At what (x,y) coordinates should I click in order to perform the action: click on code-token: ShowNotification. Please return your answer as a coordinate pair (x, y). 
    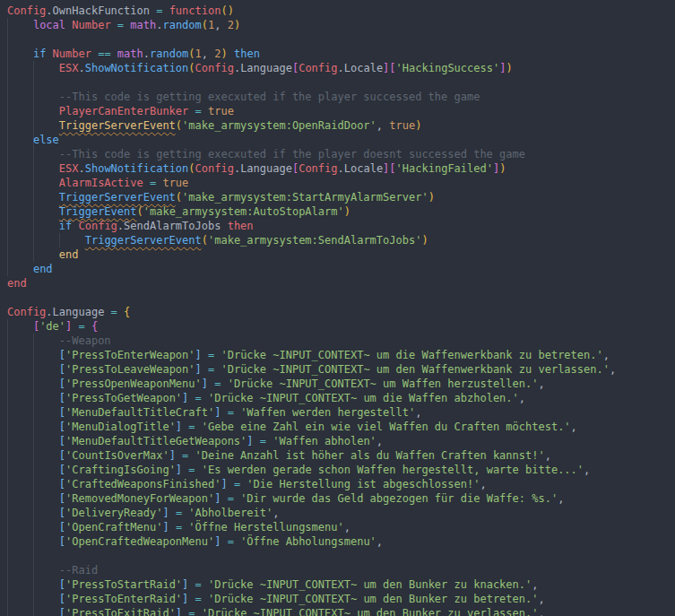
    Looking at the image, I should click on (137, 68).